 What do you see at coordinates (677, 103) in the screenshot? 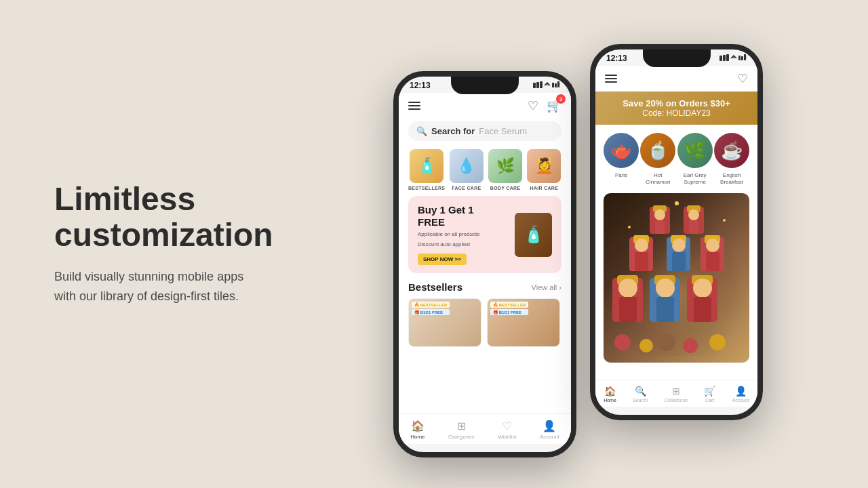
I see `promo-offer: Save 20% on Orders $30+` at bounding box center [677, 103].